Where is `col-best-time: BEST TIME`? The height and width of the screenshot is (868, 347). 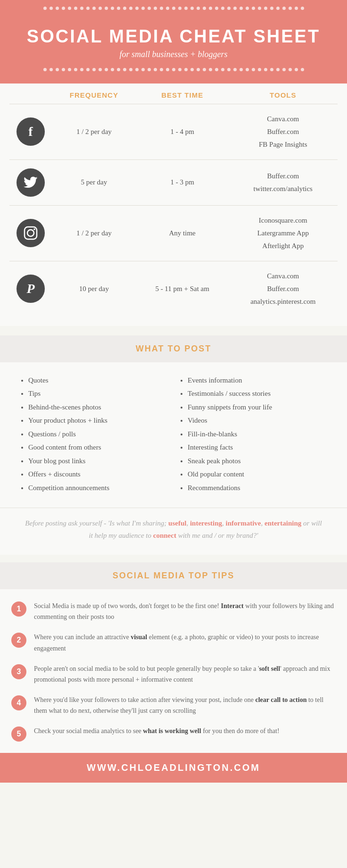
col-best-time: BEST TIME is located at coordinates (182, 94).